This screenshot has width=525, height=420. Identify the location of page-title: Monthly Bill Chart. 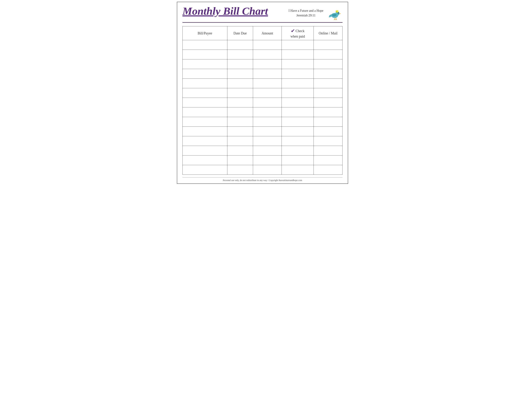
(235, 11).